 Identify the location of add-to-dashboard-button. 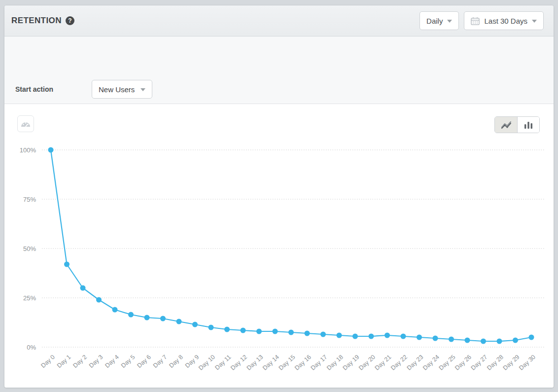
(26, 124).